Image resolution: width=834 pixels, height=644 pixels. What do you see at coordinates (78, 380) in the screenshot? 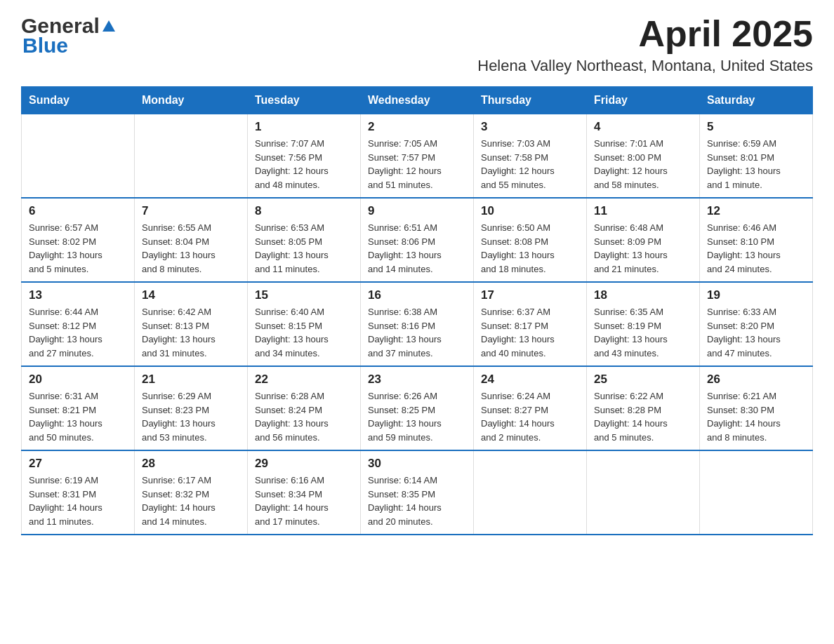
I see `day-number: 20` at bounding box center [78, 380].